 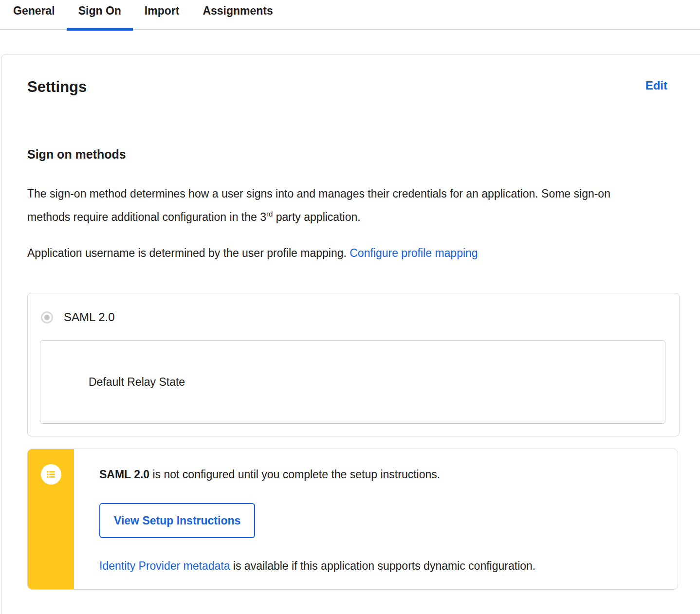 What do you see at coordinates (316, 217) in the screenshot?
I see `description-text-part2: party application.` at bounding box center [316, 217].